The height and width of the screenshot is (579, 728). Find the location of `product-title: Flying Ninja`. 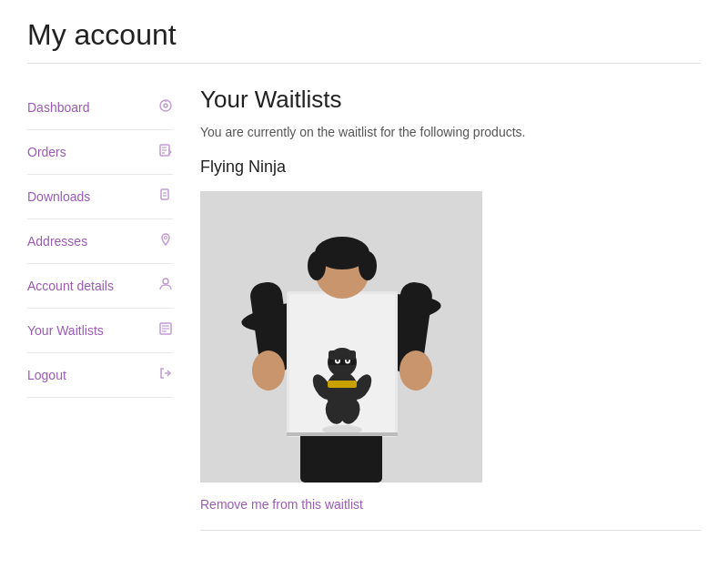

product-title: Flying Ninja is located at coordinates (450, 168).